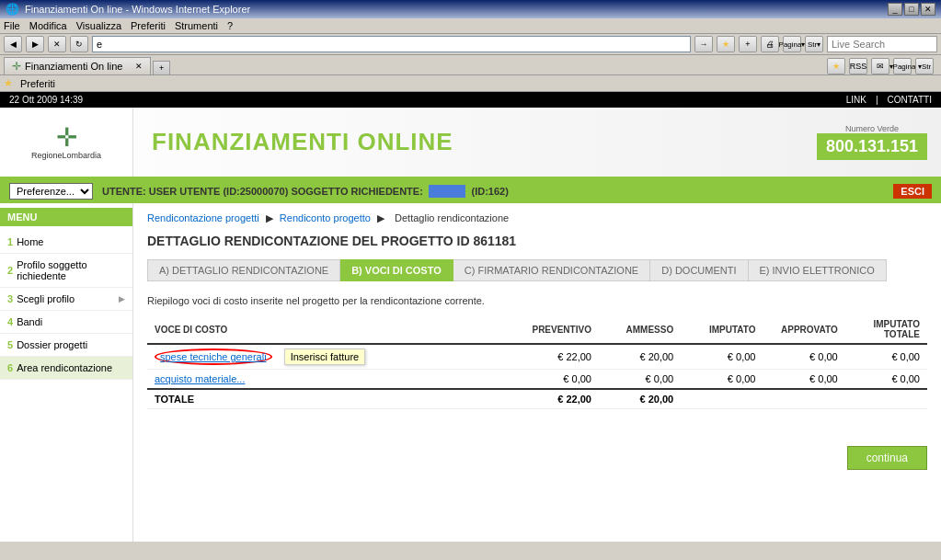 The width and height of the screenshot is (941, 560). Describe the element at coordinates (856, 99) in the screenshot. I see `link-link: LINK` at that location.